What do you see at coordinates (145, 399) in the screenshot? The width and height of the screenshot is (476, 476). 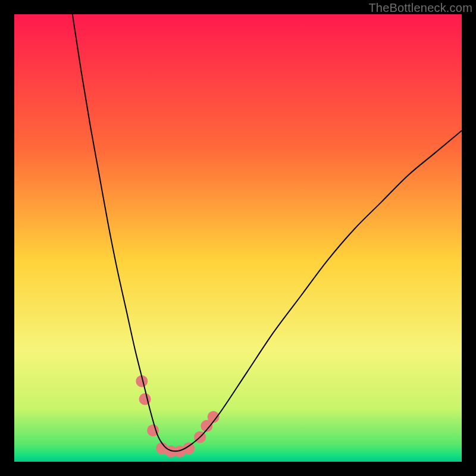 I see `highlight-marker` at bounding box center [145, 399].